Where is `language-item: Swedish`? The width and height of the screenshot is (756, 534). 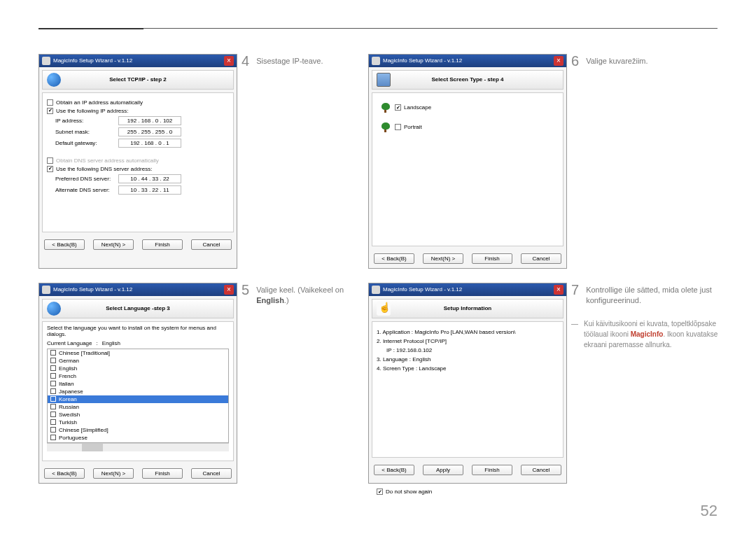
language-item: Swedish is located at coordinates (138, 414).